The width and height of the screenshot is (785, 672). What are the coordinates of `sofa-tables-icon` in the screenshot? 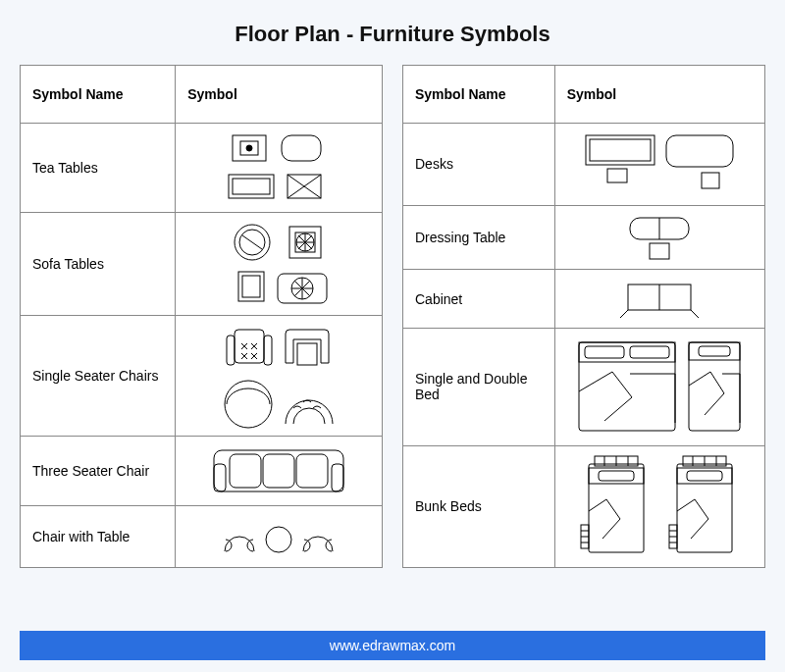 It's located at (279, 264).